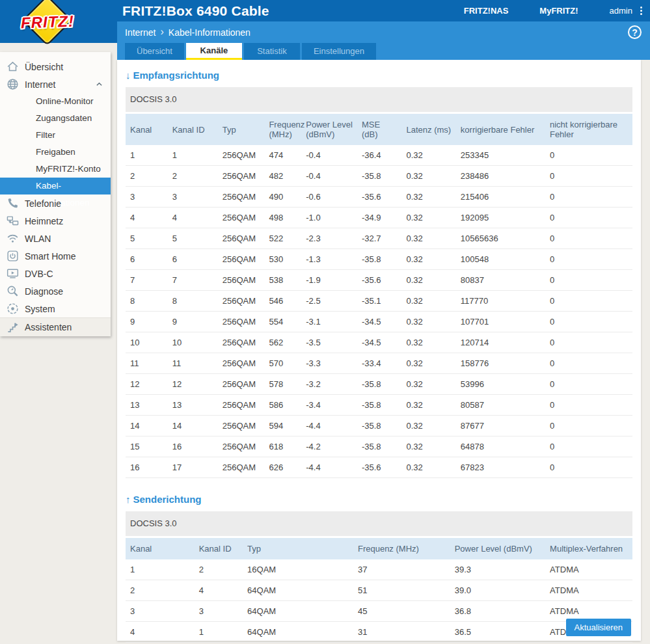 The width and height of the screenshot is (650, 644). What do you see at coordinates (55, 291) in the screenshot?
I see `sidebar-item-diagnose: Diagnose` at bounding box center [55, 291].